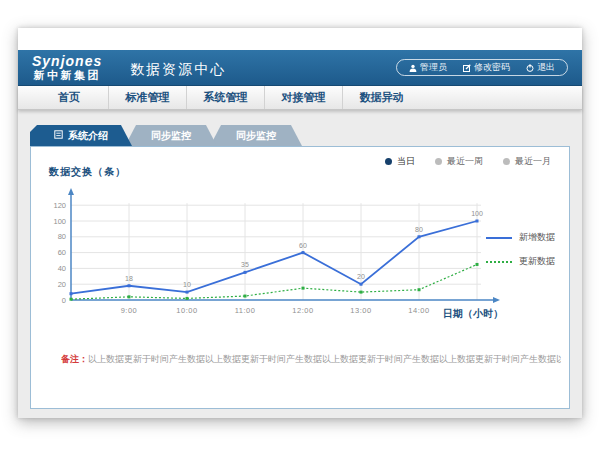  I want to click on data-label: 35, so click(245, 264).